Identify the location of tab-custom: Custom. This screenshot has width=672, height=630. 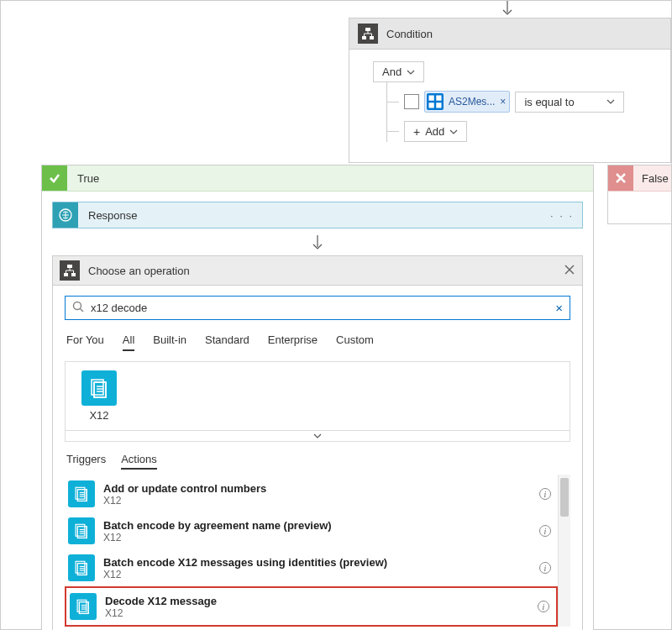
(354, 341).